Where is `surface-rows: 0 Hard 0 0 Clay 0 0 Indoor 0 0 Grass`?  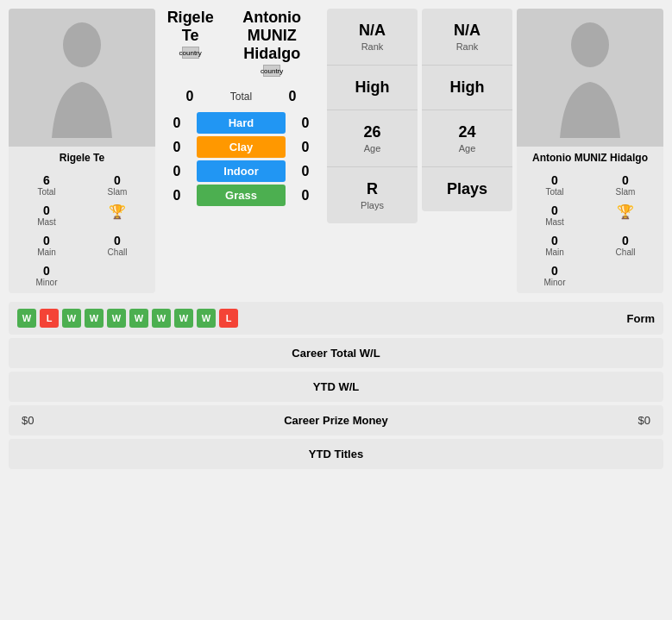 surface-rows: 0 Hard 0 0 Clay 0 0 Indoor 0 0 Grass is located at coordinates (242, 159).